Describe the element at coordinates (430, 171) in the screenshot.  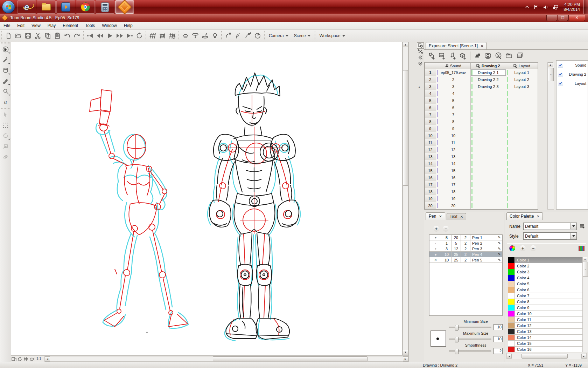
I see `frame-number-cell: 15` at that location.